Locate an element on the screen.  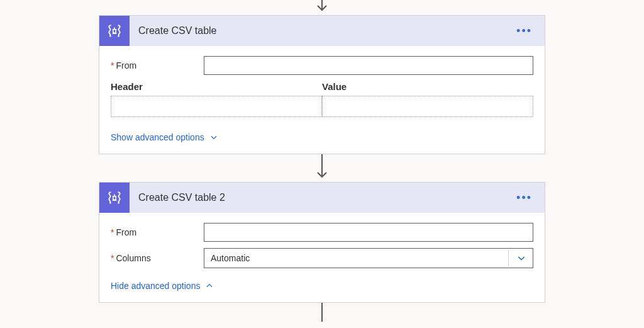
columns-mapping-table: Header Value is located at coordinates (322, 99).